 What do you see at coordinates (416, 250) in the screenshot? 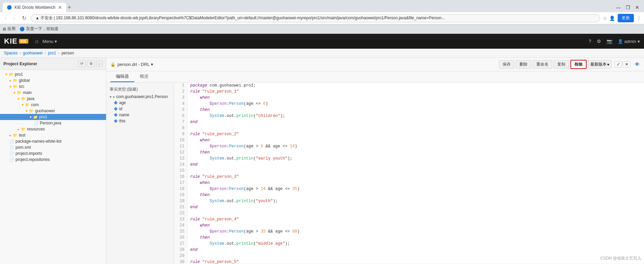
I see `line-code-28: end` at bounding box center [416, 250].